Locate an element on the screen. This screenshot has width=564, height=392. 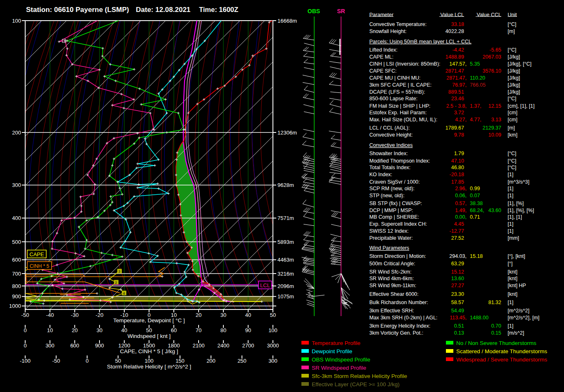
svg-text: Modified Thompson Index: is located at coordinates (400, 161).